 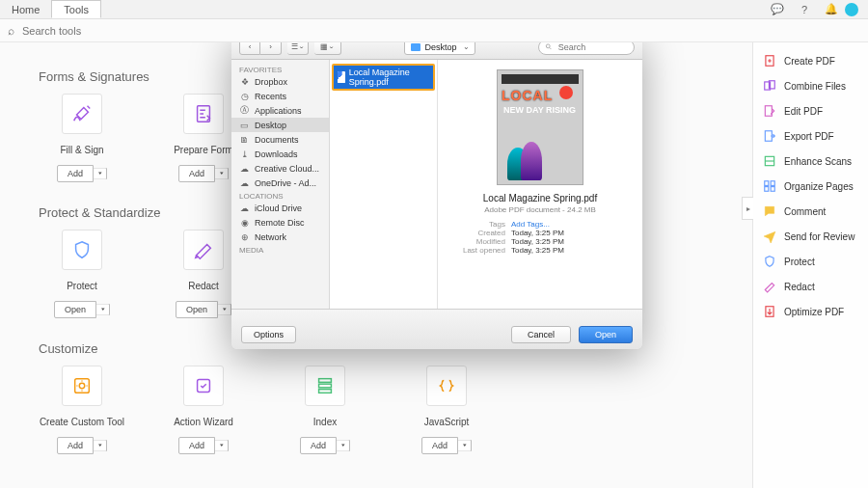 What do you see at coordinates (82, 274) in the screenshot?
I see `tool-protect: Protect Open▾` at bounding box center [82, 274].